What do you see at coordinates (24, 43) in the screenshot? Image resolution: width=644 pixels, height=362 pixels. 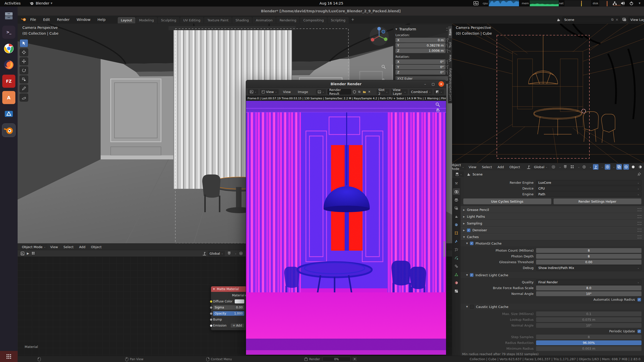 I see `tool-select-box` at bounding box center [24, 43].